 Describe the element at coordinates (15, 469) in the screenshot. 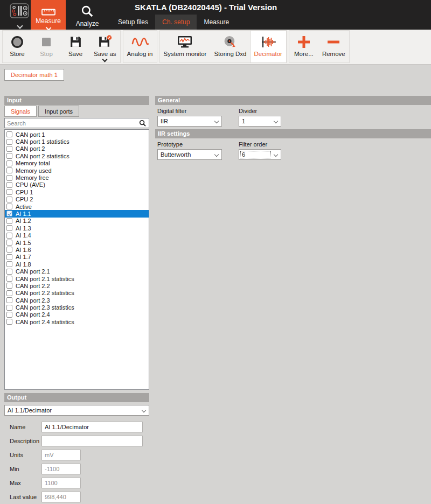

I see `min-label: Min` at that location.